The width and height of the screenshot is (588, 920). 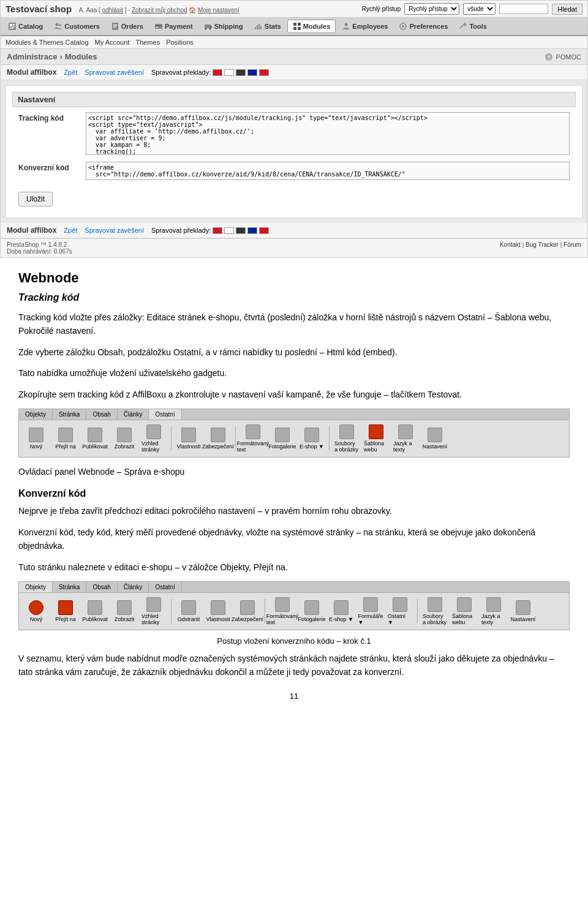 I want to click on logout-link: odhlásit, so click(x=113, y=10).